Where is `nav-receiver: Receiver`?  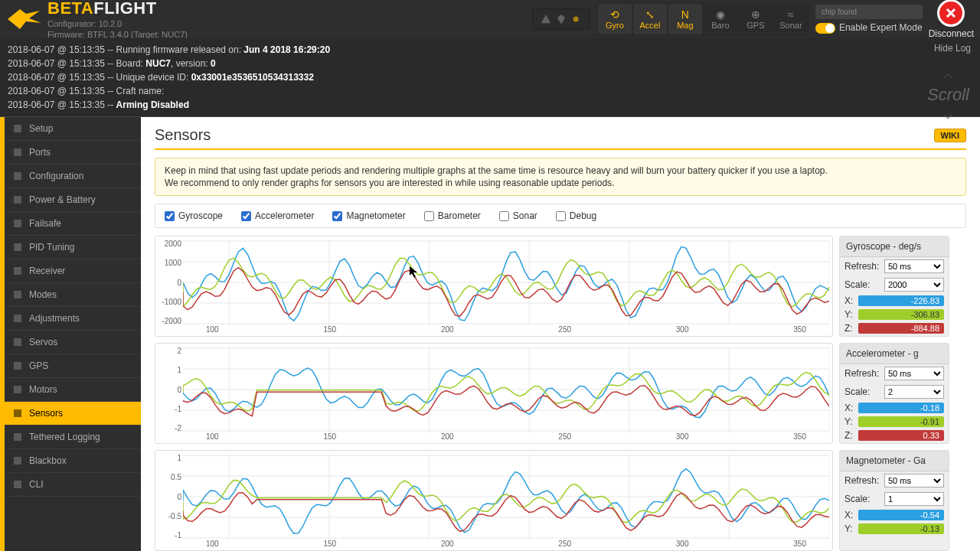 nav-receiver: Receiver is located at coordinates (73, 271).